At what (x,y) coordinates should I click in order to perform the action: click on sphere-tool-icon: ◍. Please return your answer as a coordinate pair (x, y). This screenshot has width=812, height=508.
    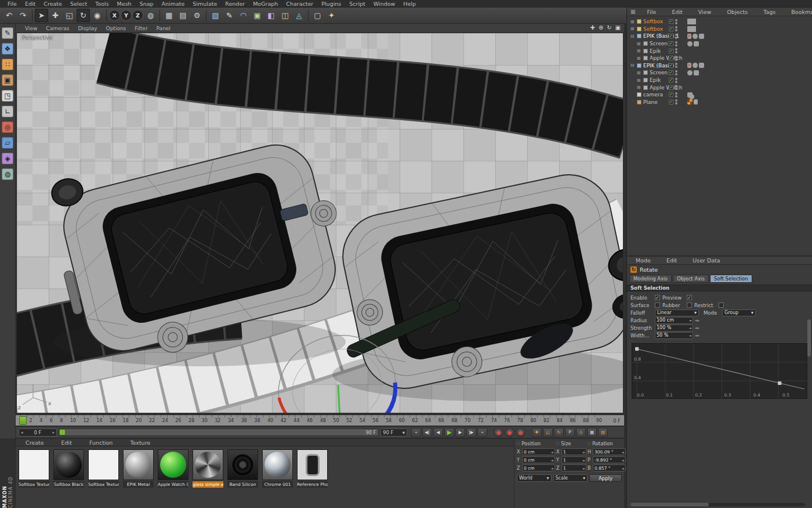
    Looking at the image, I should click on (8, 174).